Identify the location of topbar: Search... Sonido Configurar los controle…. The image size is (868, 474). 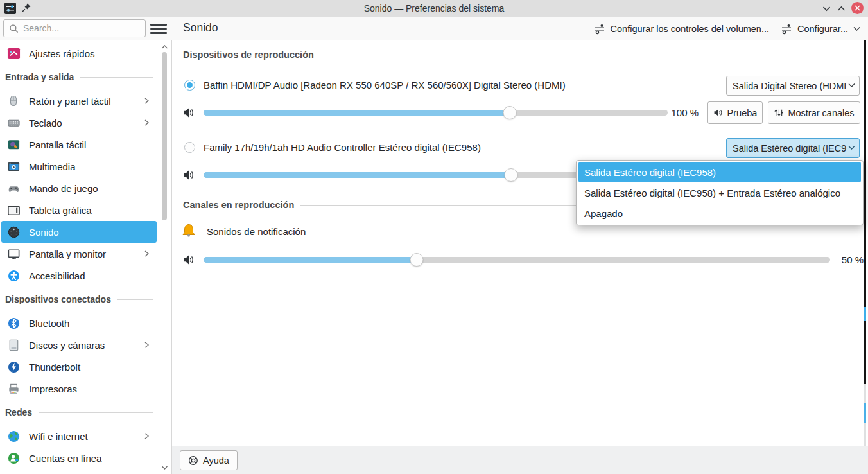
(434, 29).